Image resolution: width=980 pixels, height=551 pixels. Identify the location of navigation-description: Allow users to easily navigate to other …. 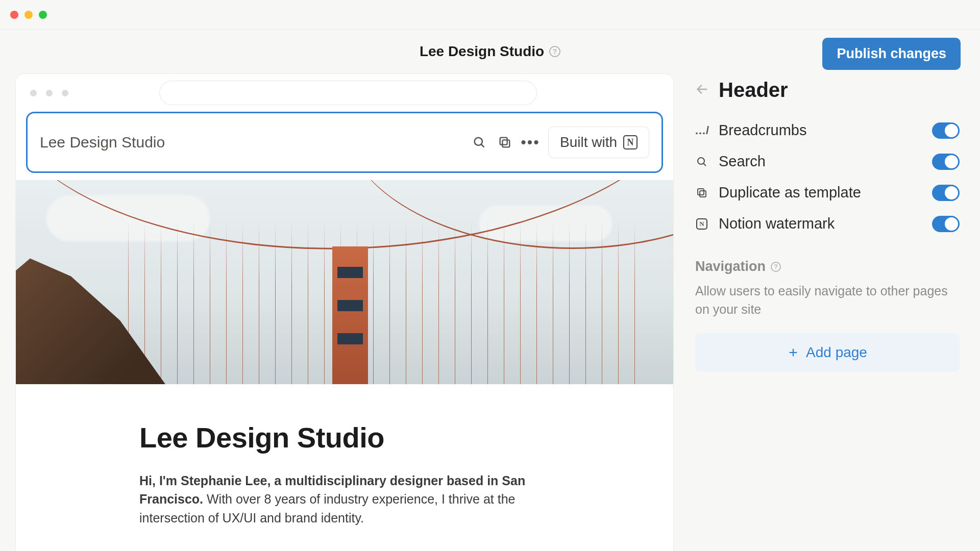
(827, 300).